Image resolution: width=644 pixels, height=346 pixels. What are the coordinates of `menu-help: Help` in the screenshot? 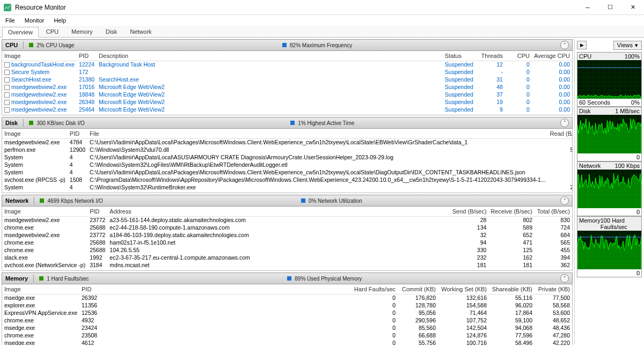 It's located at (60, 20).